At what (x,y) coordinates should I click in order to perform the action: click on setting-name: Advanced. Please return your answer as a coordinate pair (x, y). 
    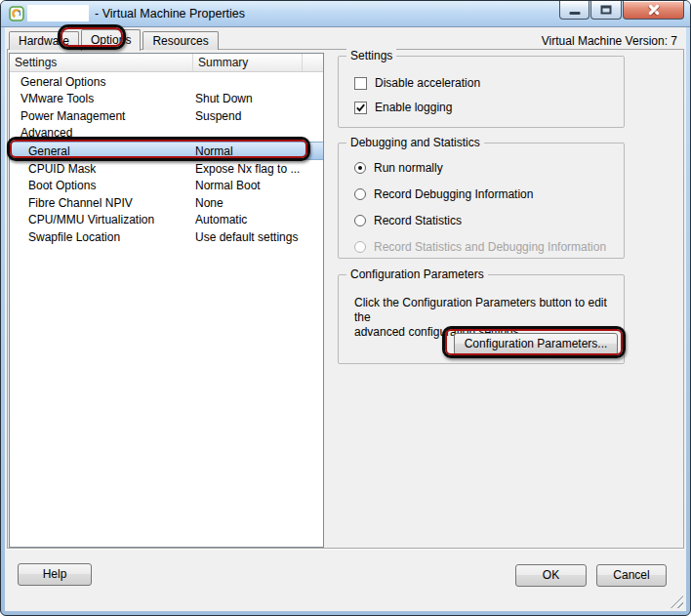
    Looking at the image, I should click on (41, 133).